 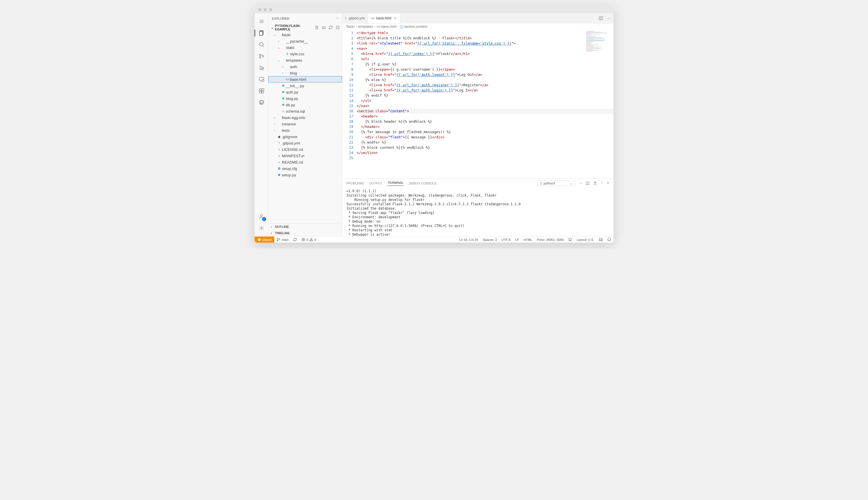 What do you see at coordinates (283, 73) in the screenshot?
I see `chevron-icon: ›` at bounding box center [283, 73].